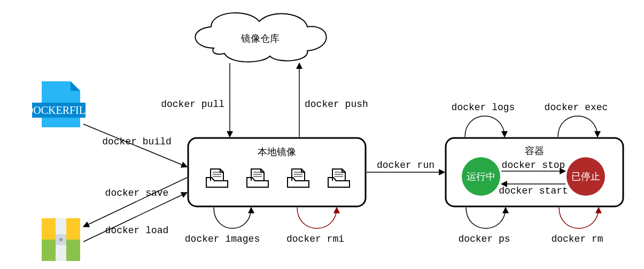 The height and width of the screenshot is (269, 644). I want to click on ps-edge, so click(486, 218).